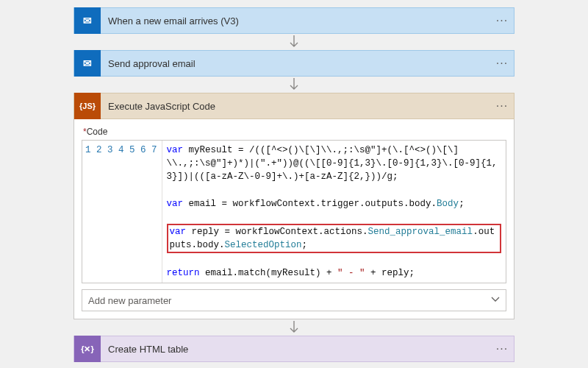 This screenshot has height=368, width=588. What do you see at coordinates (122, 212) in the screenshot?
I see `line-number-gutter: 1 2 3 4 5 6 7` at bounding box center [122, 212].